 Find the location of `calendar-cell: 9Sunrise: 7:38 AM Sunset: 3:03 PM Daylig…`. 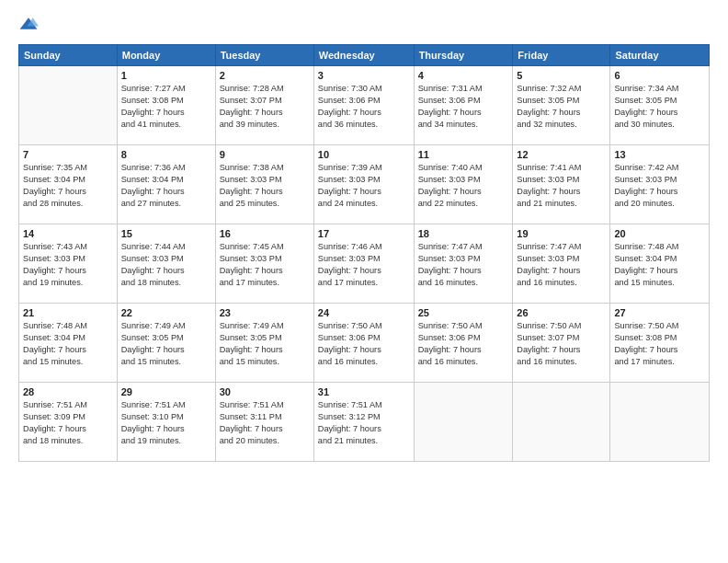

calendar-cell: 9Sunrise: 7:38 AM Sunset: 3:03 PM Daylig… is located at coordinates (265, 185).